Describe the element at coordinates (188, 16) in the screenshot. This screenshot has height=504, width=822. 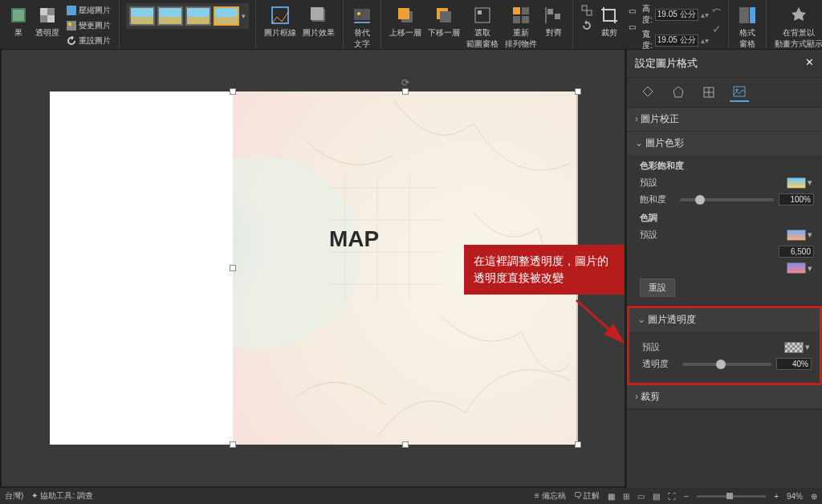
I see `picture-style-gallery: ▾` at that location.